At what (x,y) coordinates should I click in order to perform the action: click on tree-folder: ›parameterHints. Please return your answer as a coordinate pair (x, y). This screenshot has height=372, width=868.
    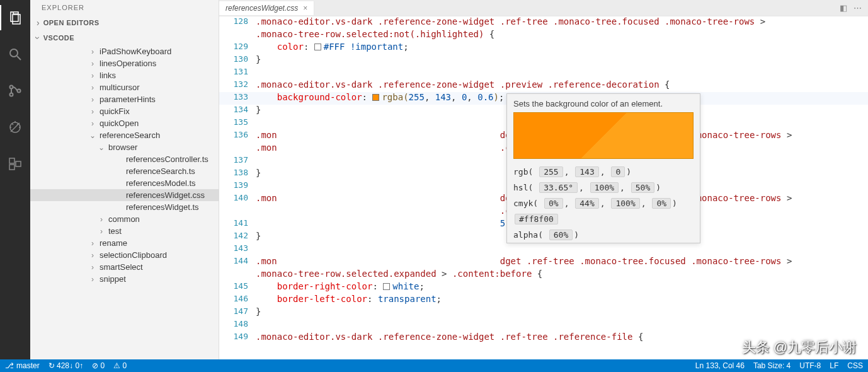
    Looking at the image, I should click on (125, 100).